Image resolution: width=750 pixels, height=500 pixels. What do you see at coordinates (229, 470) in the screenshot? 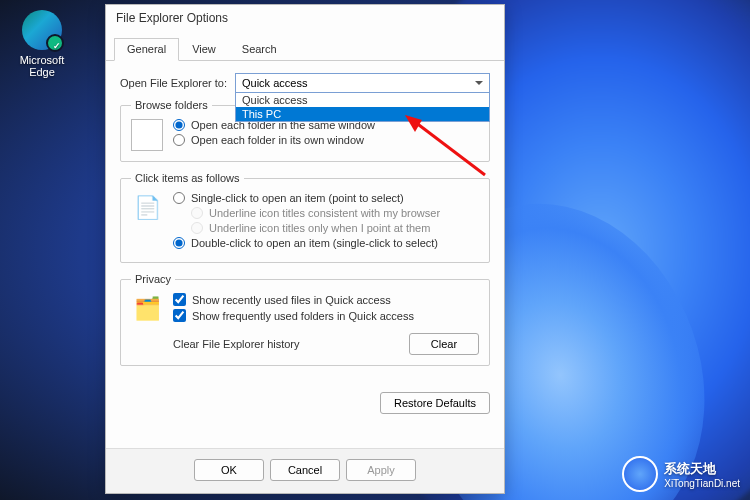
I see `ok-button: OK` at bounding box center [229, 470].